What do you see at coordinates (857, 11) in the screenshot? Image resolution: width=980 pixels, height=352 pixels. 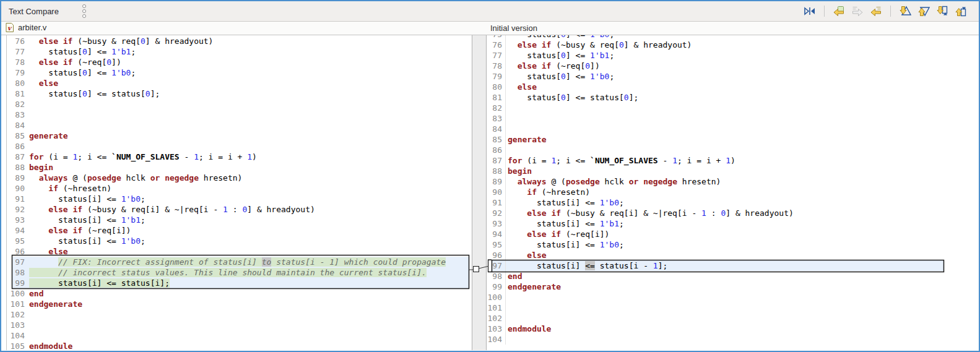 I see `copy-current-left-to-right-button` at bounding box center [857, 11].